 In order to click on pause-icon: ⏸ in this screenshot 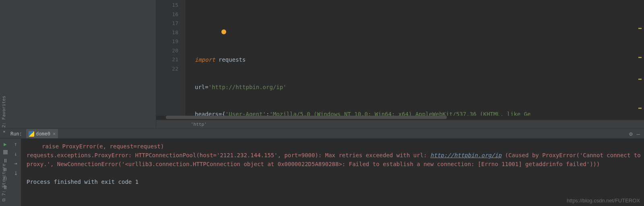, I will do `click(5, 160)`.